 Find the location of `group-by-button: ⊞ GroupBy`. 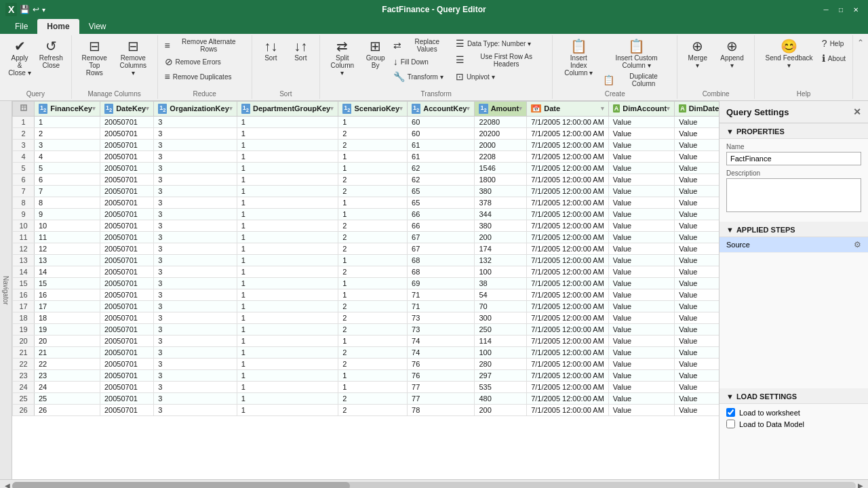

group-by-button: ⊞ GroupBy is located at coordinates (376, 54).